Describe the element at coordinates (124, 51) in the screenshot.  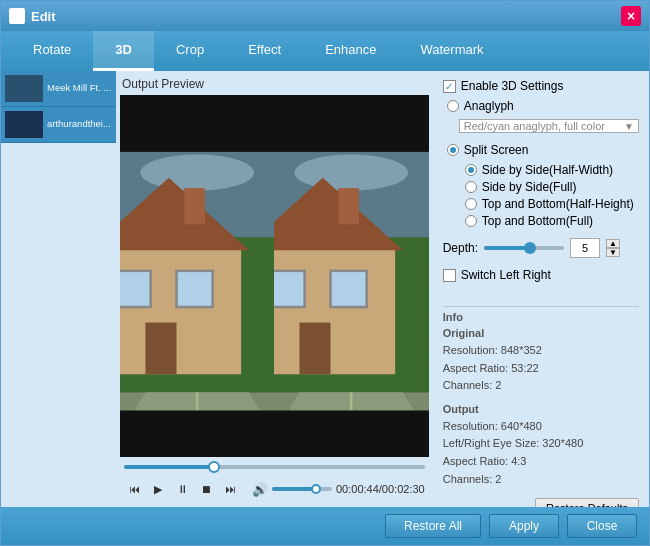
I see `tab-3d: 3D` at that location.